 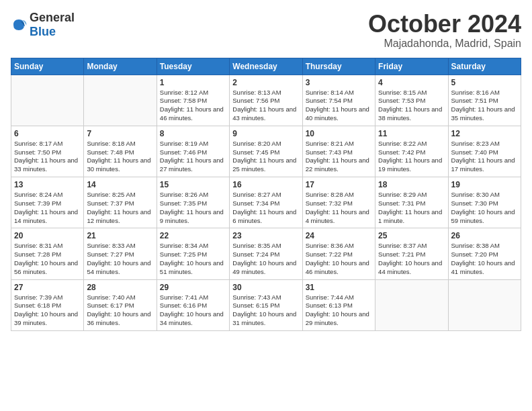 I want to click on logo-icon, so click(x=19, y=25).